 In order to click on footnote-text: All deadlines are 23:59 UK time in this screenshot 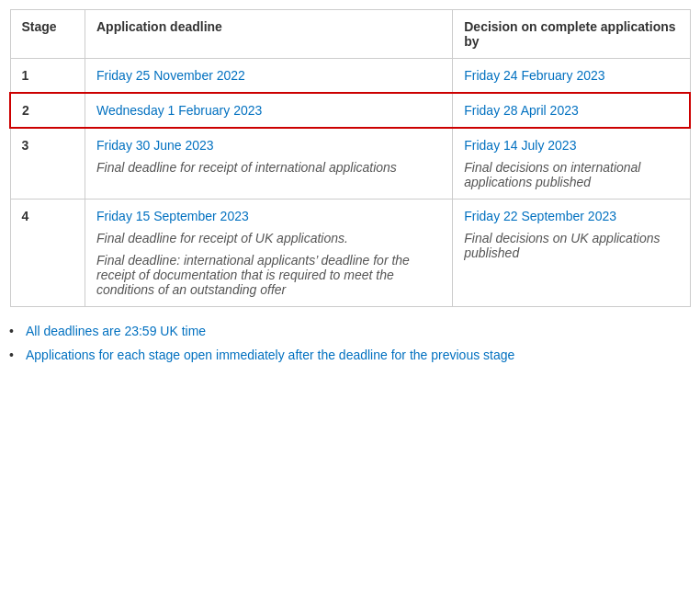, I will do `click(116, 331)`.